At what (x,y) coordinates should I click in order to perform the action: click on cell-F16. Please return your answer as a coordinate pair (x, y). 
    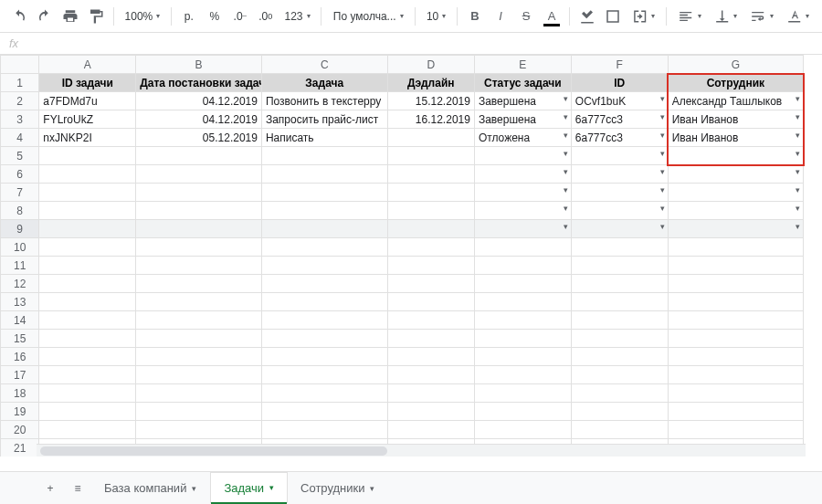
    Looking at the image, I should click on (619, 357).